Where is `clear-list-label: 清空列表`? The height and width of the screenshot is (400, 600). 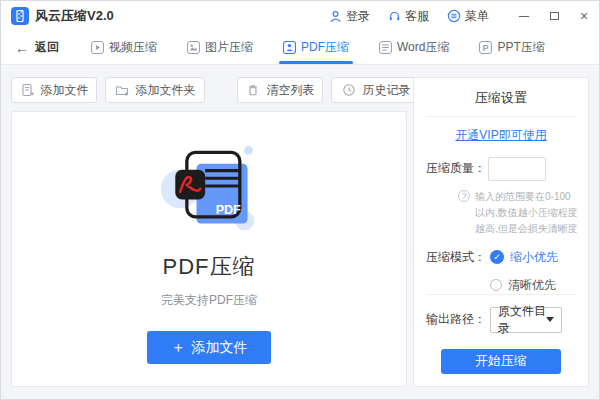
clear-list-label: 清空列表 is located at coordinates (291, 90).